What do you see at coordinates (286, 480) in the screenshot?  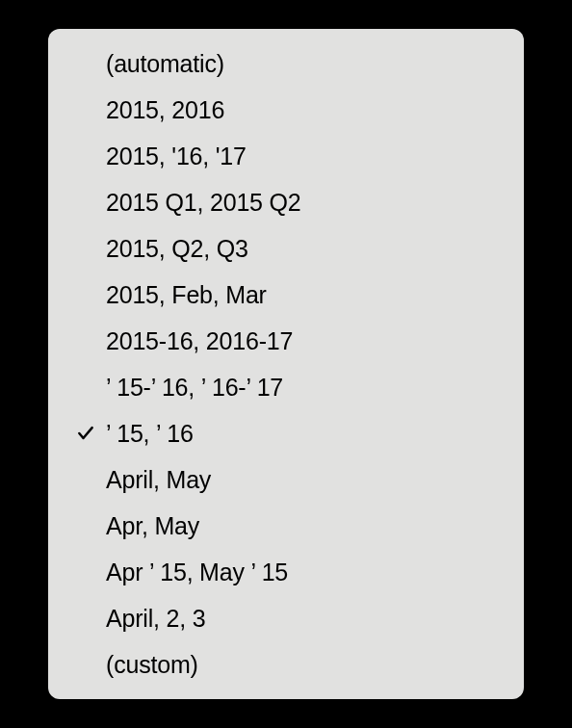 I see `menu-item-month-full: April, May` at bounding box center [286, 480].